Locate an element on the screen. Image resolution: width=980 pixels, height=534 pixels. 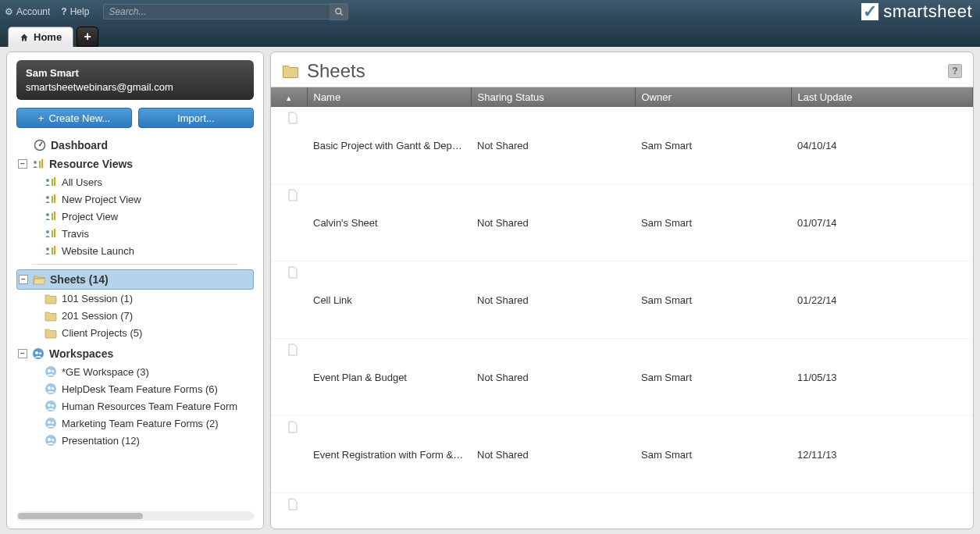
tab-bar: Home + is located at coordinates (490, 35).